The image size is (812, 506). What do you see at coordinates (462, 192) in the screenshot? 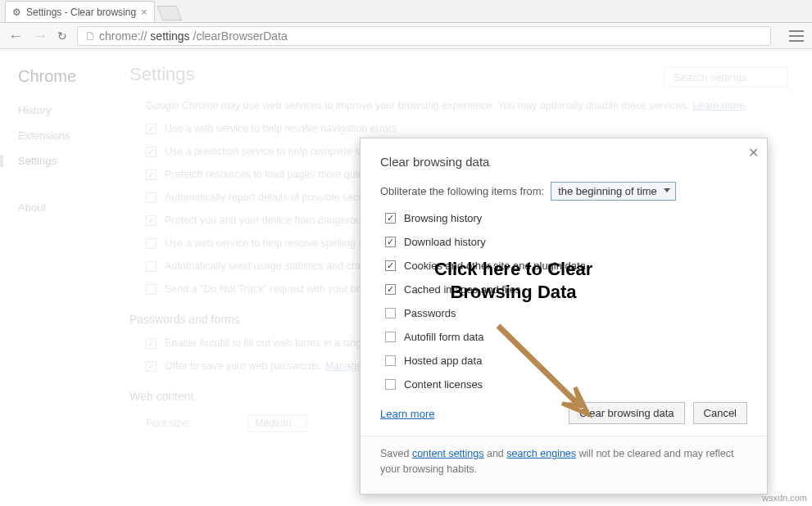
I see `obliterate-label: Obliterate the following items from:` at bounding box center [462, 192].